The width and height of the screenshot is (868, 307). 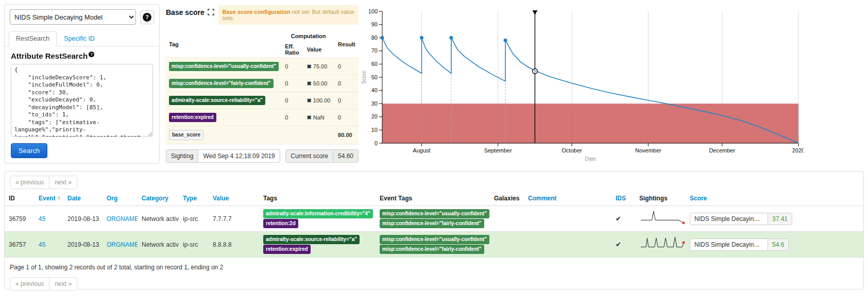 What do you see at coordinates (621, 198) in the screenshot?
I see `sort-ids-link: IDS` at bounding box center [621, 198].